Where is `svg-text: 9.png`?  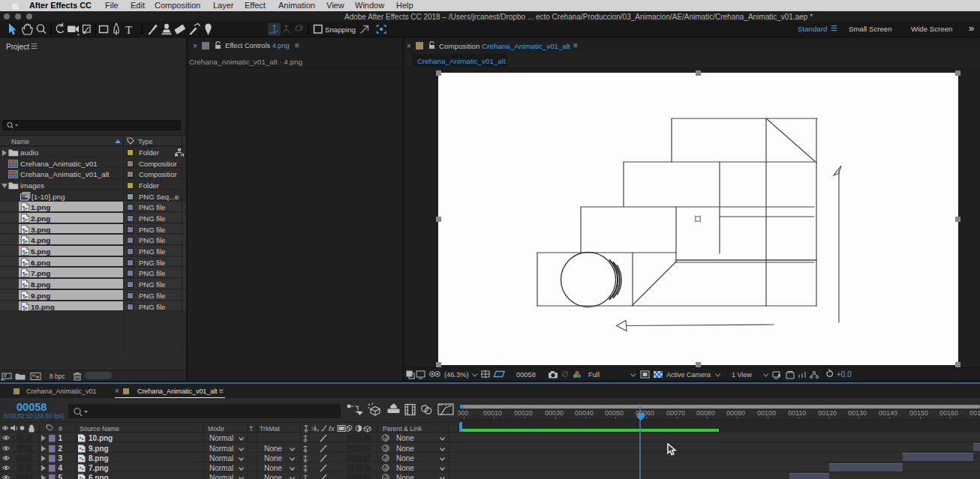
svg-text: 9.png is located at coordinates (99, 448).